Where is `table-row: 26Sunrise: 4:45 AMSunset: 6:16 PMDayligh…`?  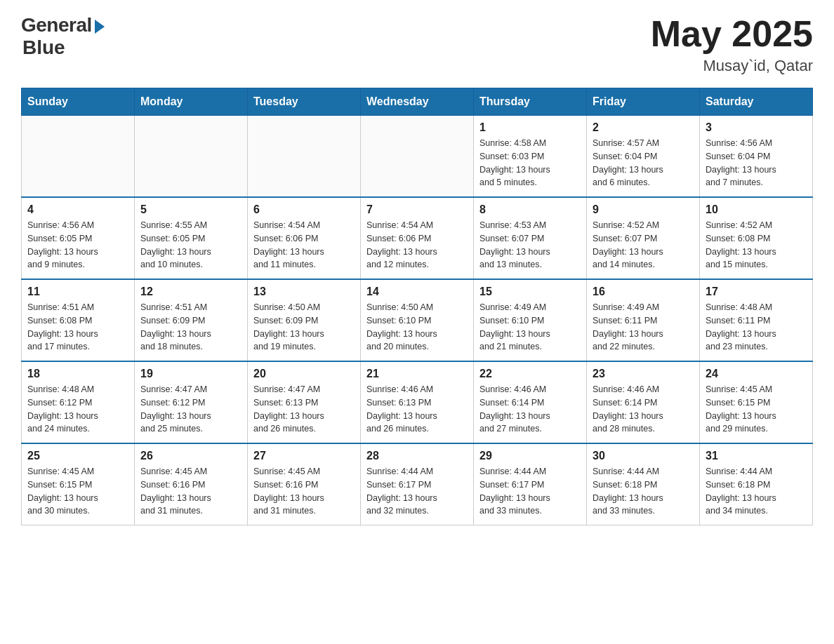 table-row: 26Sunrise: 4:45 AMSunset: 6:16 PMDayligh… is located at coordinates (191, 484).